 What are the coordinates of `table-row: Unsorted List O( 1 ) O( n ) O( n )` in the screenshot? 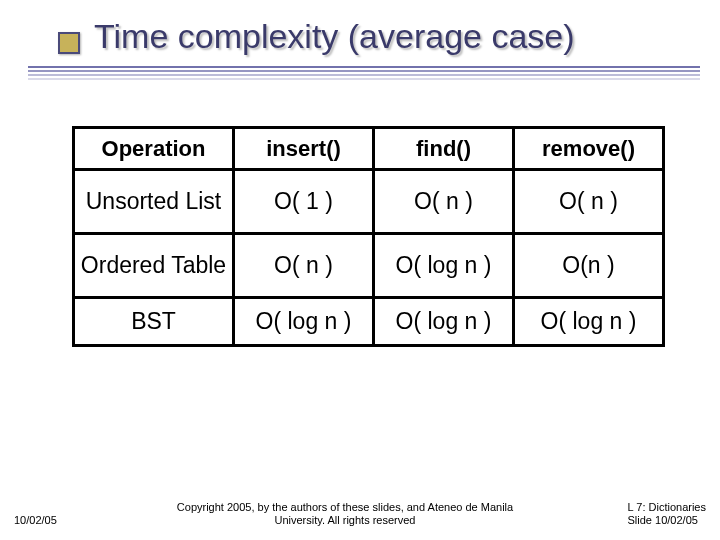 It's located at (369, 202).